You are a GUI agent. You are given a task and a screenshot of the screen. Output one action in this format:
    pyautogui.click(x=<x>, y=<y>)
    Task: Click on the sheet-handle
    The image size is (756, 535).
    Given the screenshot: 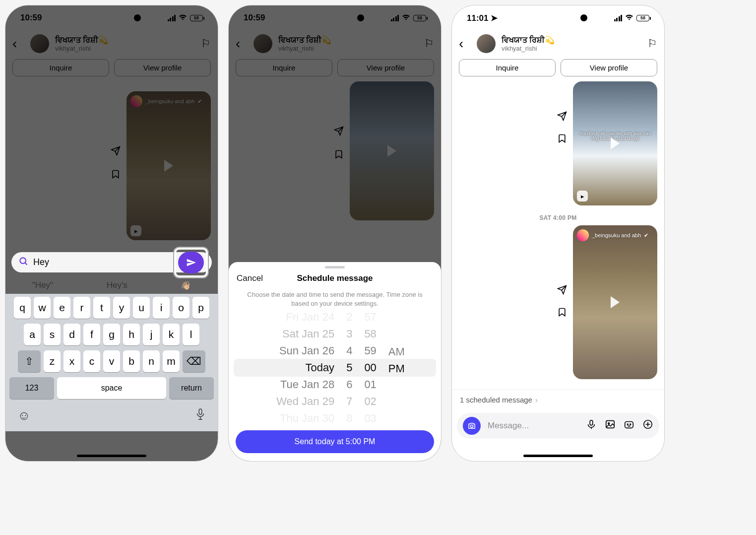 What is the action you would take?
    pyautogui.click(x=335, y=267)
    